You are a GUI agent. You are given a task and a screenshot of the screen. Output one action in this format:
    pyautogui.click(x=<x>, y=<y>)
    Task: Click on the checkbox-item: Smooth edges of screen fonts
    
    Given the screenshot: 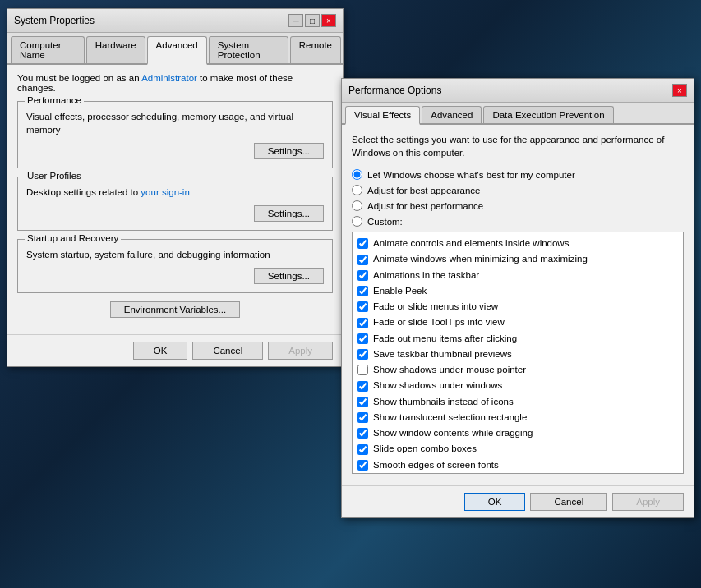 What is the action you would take?
    pyautogui.click(x=518, y=465)
    